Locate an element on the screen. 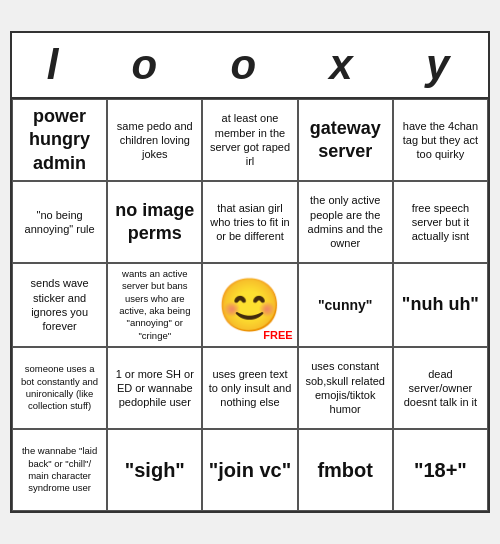 Image resolution: width=500 pixels, height=544 pixels. bingo-title: l o o x y is located at coordinates (250, 65).